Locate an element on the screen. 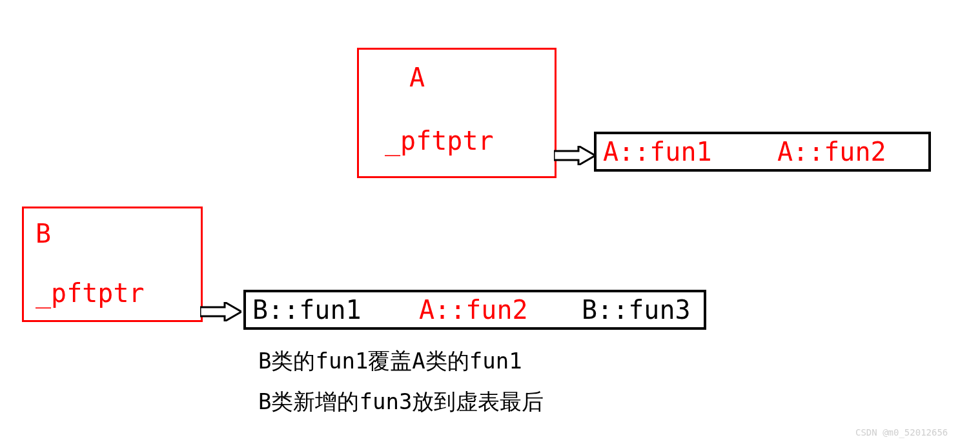 This screenshot has height=444, width=980. class-b-vtable-box: B::fun1 A::fun2 B::fun3 is located at coordinates (475, 310).